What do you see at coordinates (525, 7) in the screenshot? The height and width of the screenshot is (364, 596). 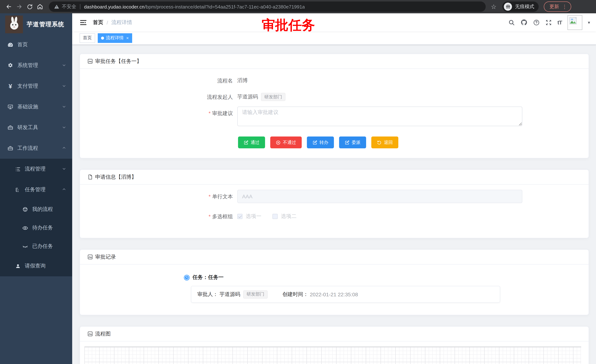 I see `incognito-label: 无痕模式` at bounding box center [525, 7].